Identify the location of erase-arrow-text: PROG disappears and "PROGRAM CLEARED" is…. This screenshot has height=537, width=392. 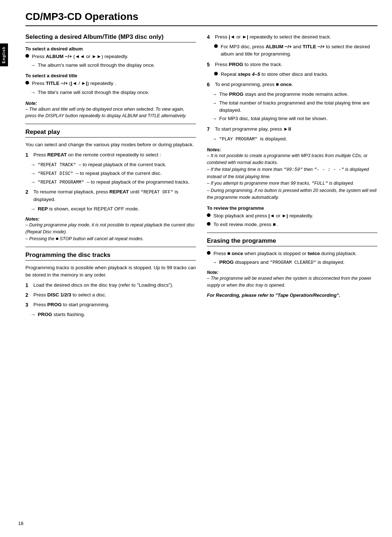
(298, 263).